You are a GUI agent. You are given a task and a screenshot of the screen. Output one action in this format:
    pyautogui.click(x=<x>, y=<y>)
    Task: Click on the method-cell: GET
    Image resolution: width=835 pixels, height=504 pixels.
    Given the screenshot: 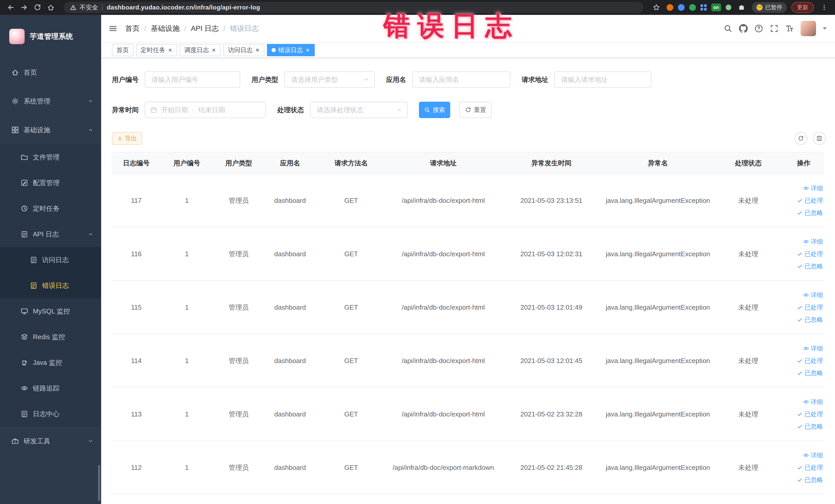 What is the action you would take?
    pyautogui.click(x=351, y=468)
    